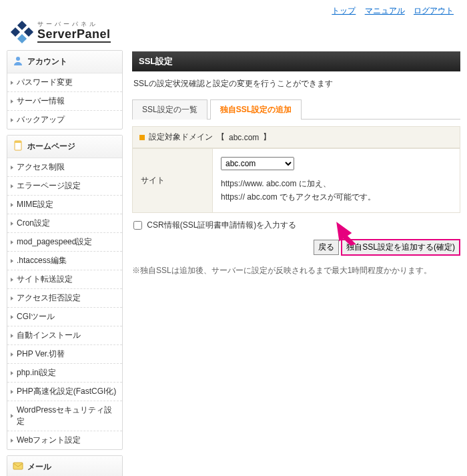 This screenshot has width=467, height=476. I want to click on csr-row: CSR情報(SSL証明書申請情報)を入力する, so click(296, 226).